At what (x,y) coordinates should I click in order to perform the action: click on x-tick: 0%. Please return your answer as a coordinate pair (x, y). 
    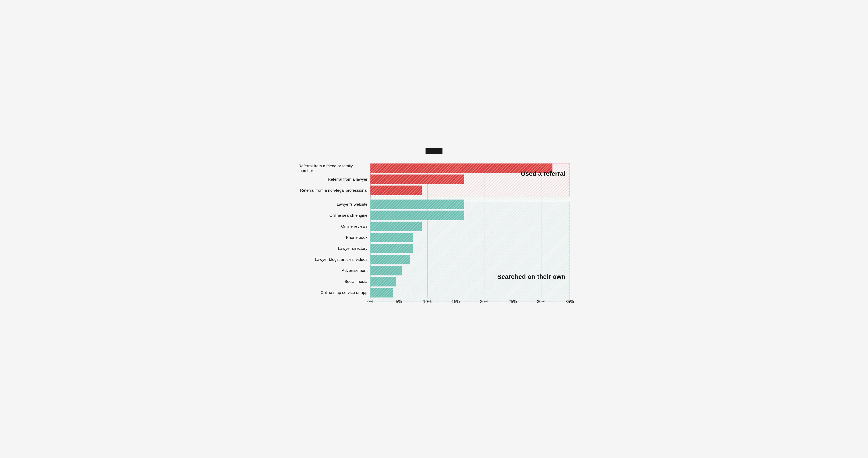
    Looking at the image, I should click on (371, 302).